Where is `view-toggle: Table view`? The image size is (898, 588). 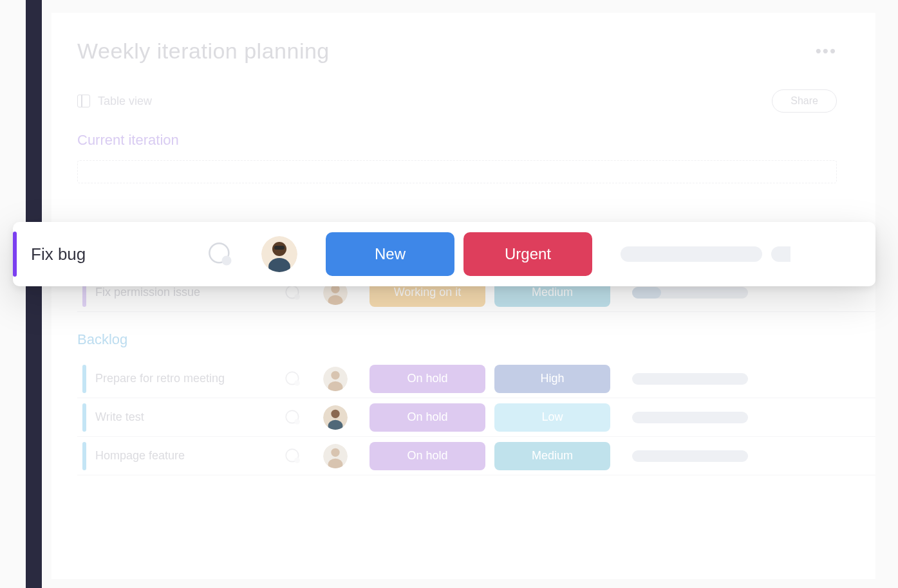 view-toggle: Table view is located at coordinates (115, 102).